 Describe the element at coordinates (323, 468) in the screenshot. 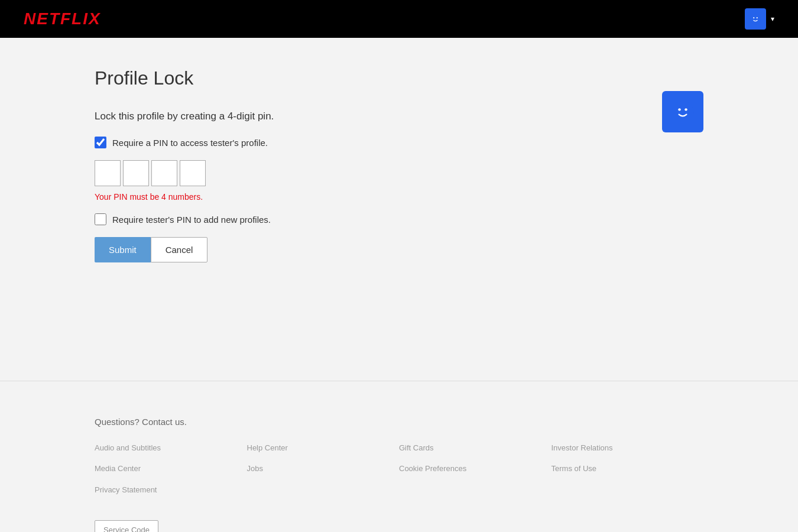

I see `footer-link-jobs: Jobs` at that location.